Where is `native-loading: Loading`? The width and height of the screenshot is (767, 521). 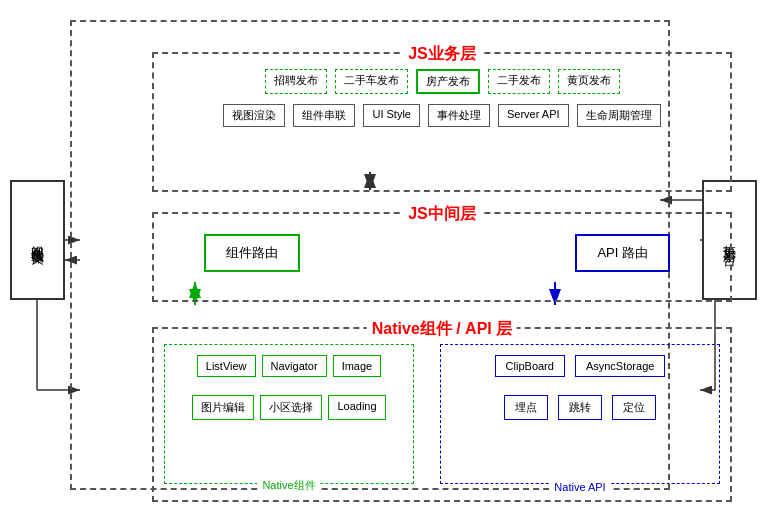
native-loading: Loading is located at coordinates (356, 408).